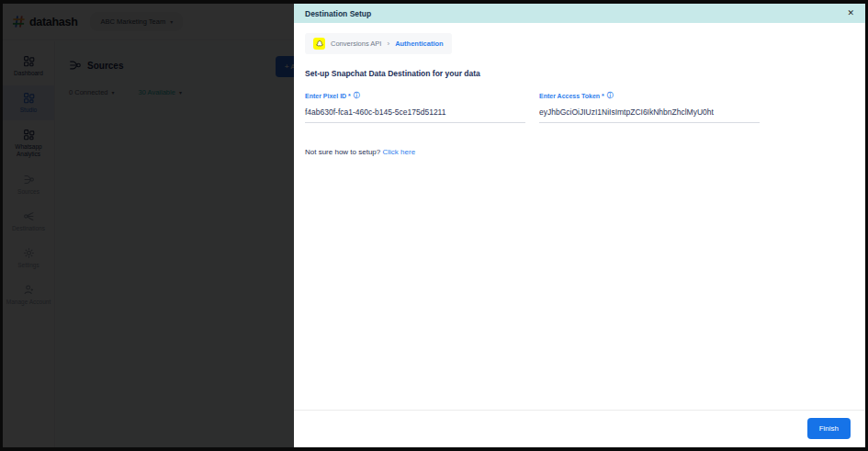  Describe the element at coordinates (851, 13) in the screenshot. I see `close-icon: ✕` at that location.